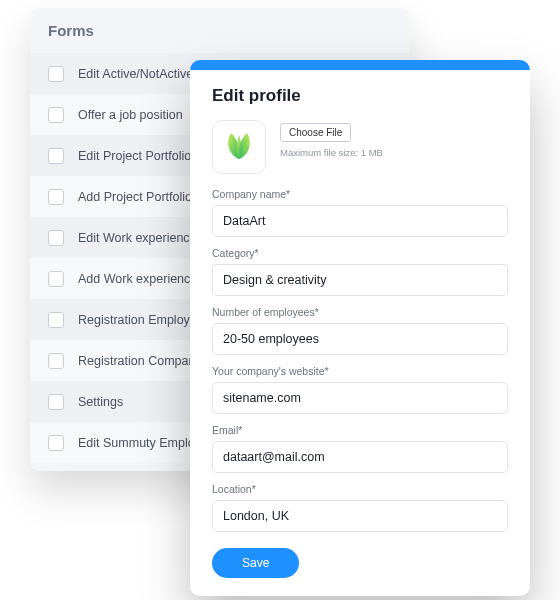 The image size is (560, 600). Describe the element at coordinates (256, 563) in the screenshot. I see `save-button: Save` at that location.